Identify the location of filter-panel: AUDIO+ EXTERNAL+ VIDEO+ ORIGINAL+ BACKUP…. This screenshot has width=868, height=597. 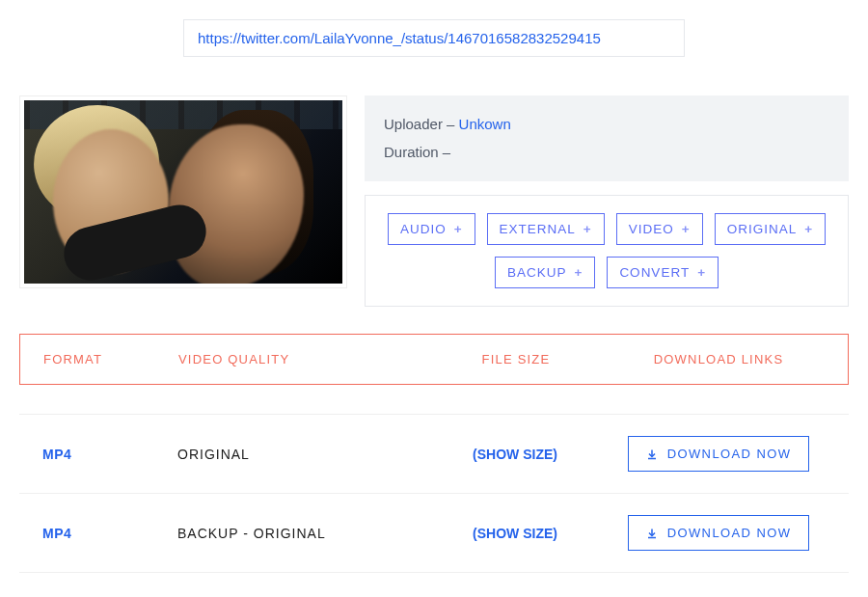
(607, 251).